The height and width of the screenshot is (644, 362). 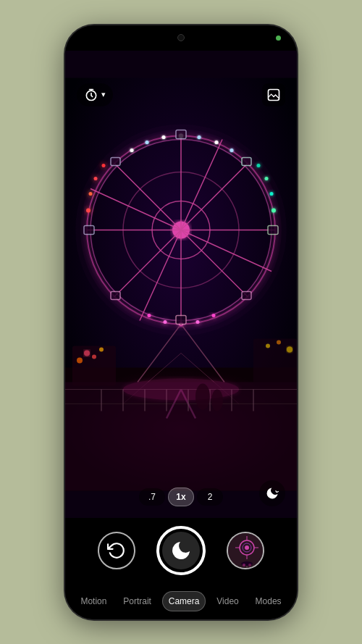 I want to click on nav-camera: Camera, so click(x=184, y=601).